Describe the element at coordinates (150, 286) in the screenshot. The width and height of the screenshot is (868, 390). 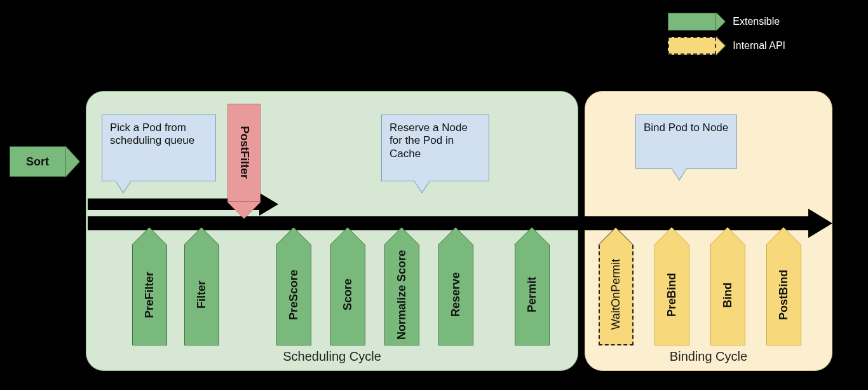
I see `stage-prefilter: PreFilter` at that location.